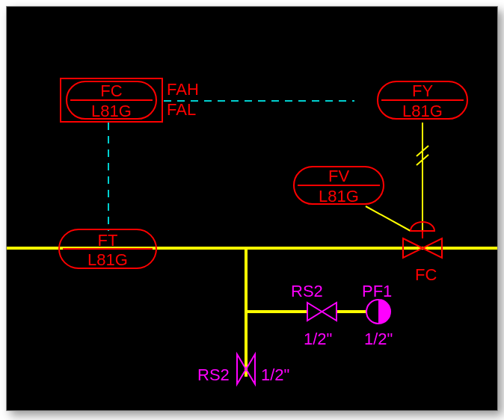  What do you see at coordinates (422, 176) in the screenshot?
I see `fy-to-valve` at bounding box center [422, 176].